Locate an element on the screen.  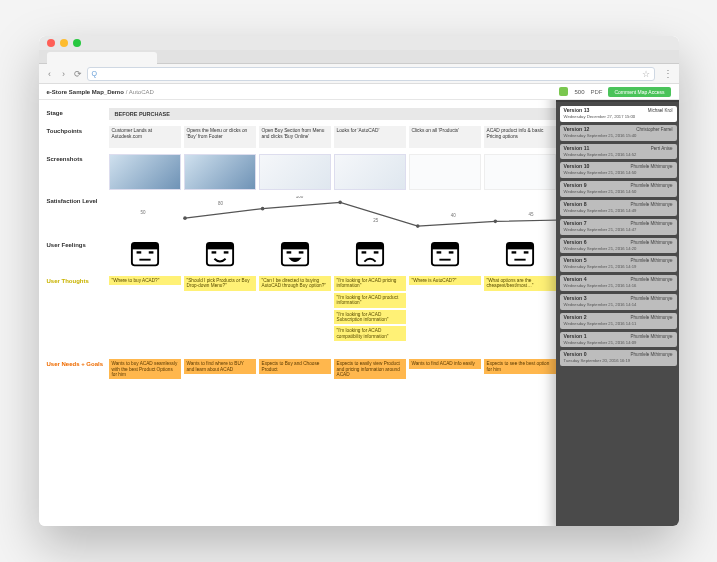
row-label-needs: User Needs + Goals is located at coordinates (78, 364).